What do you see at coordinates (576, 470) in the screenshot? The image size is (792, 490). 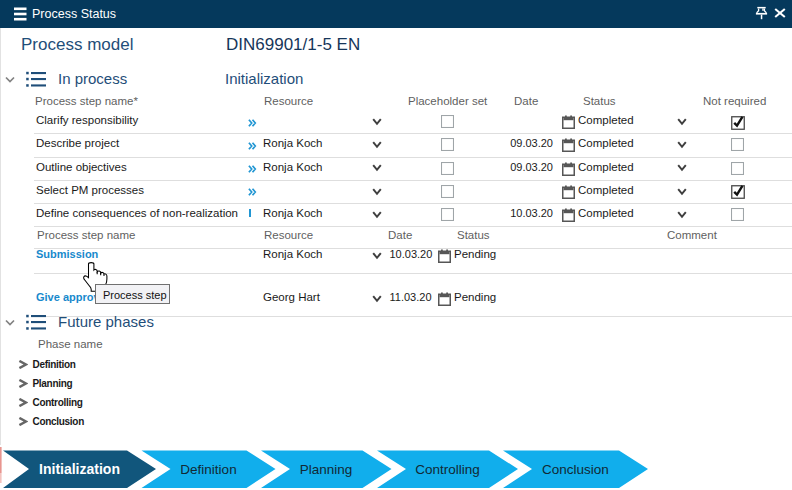 I see `svg-text: Conclusion` at bounding box center [576, 470].